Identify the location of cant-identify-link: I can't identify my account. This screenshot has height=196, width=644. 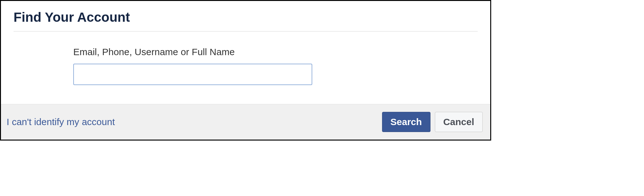
(61, 122).